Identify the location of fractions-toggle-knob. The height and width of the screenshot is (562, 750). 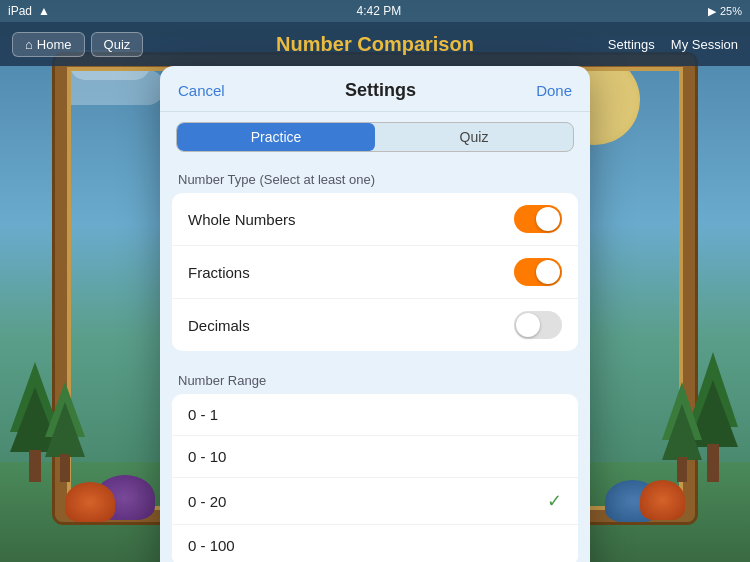
(548, 272).